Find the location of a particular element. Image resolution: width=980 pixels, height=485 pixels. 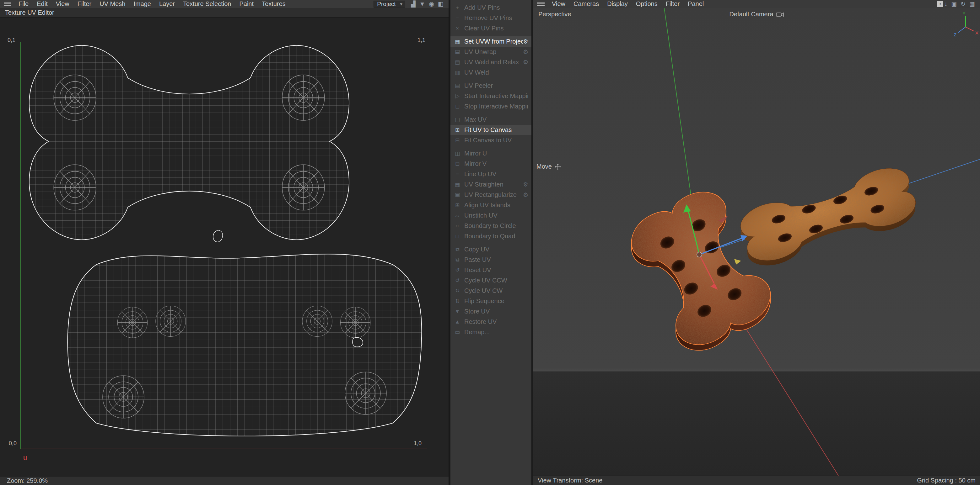

tab-texture-uv-editor: Texture UV Editor is located at coordinates (30, 13).